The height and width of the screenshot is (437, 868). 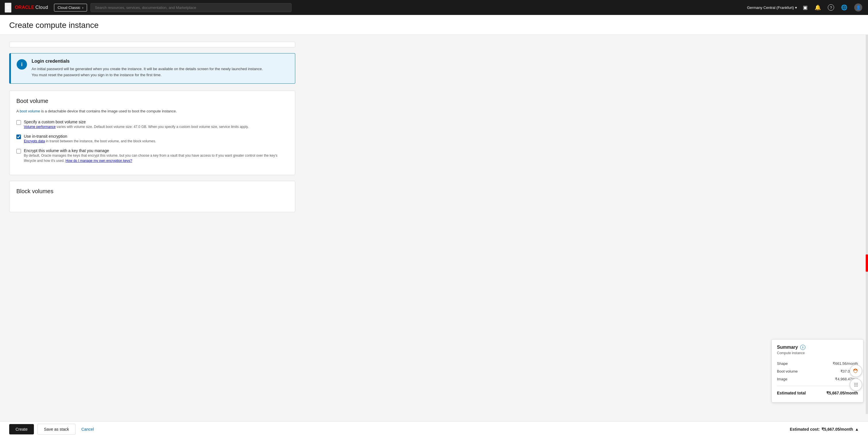 What do you see at coordinates (817, 393) in the screenshot?
I see `summary-total-row: Estimated total ₹5,667.05/month` at bounding box center [817, 393].